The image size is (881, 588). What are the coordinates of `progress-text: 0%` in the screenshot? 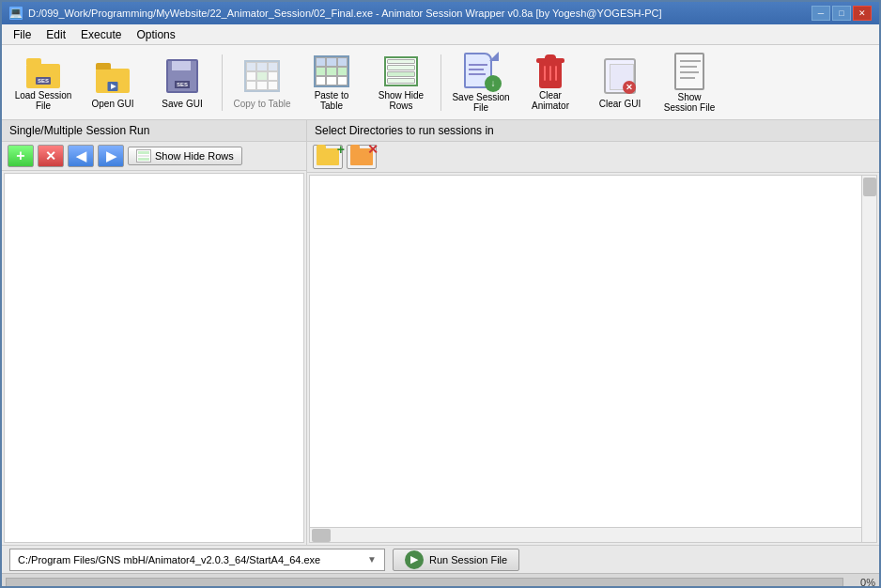 It's located at (861, 582).